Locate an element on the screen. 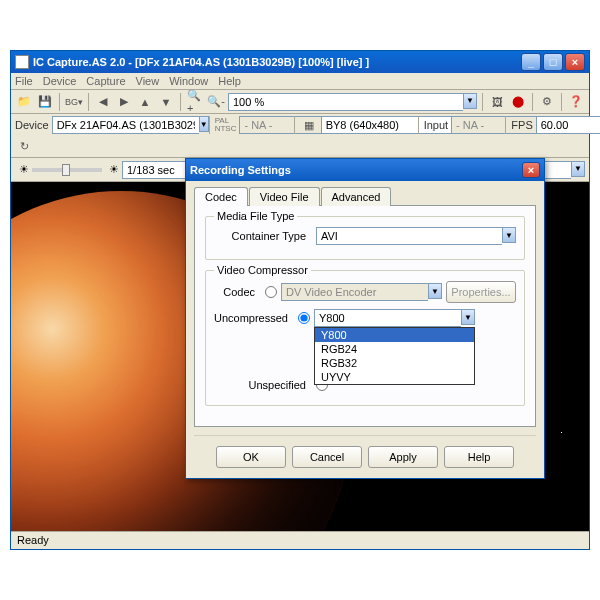  palntsc-label: PALNTSC is located at coordinates (226, 125).